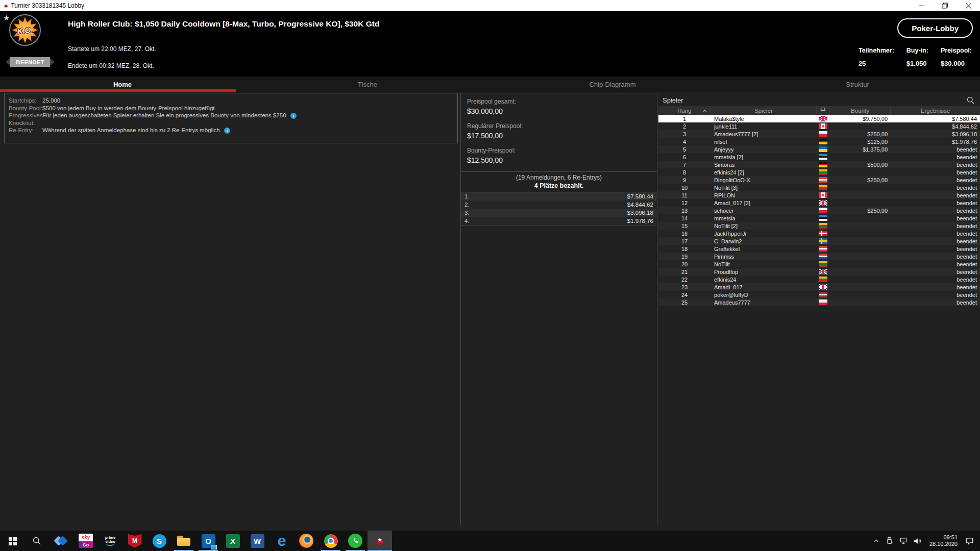 The width and height of the screenshot is (980, 551). Describe the element at coordinates (819, 149) in the screenshot. I see `player-row: 5Anjeyyy$1.375,00beendet` at that location.